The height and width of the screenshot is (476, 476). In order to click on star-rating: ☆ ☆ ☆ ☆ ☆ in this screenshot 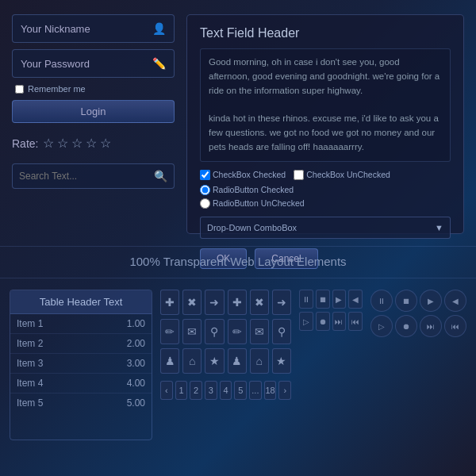, I will do `click(77, 143)`.